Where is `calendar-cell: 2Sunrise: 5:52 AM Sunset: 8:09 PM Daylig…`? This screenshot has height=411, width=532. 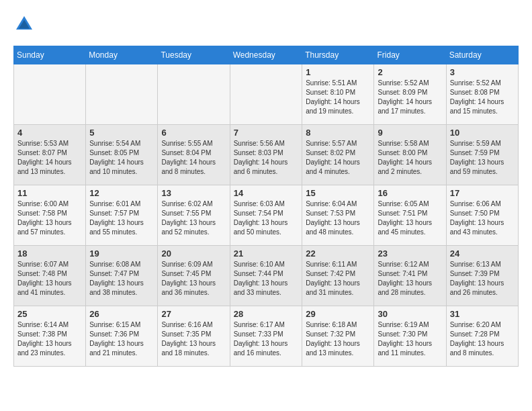 calendar-cell: 2Sunrise: 5:52 AM Sunset: 8:09 PM Daylig… is located at coordinates (410, 95).